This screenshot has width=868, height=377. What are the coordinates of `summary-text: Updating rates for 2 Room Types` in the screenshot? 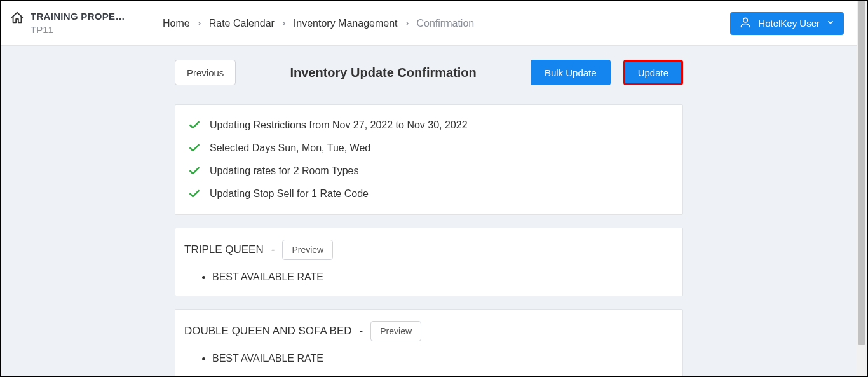 It's located at (285, 171).